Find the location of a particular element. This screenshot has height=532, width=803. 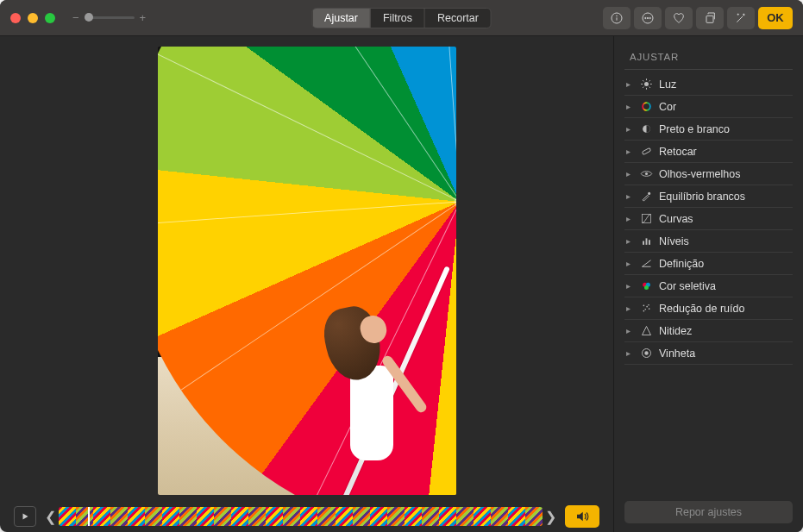

filmstrip is located at coordinates (300, 516).